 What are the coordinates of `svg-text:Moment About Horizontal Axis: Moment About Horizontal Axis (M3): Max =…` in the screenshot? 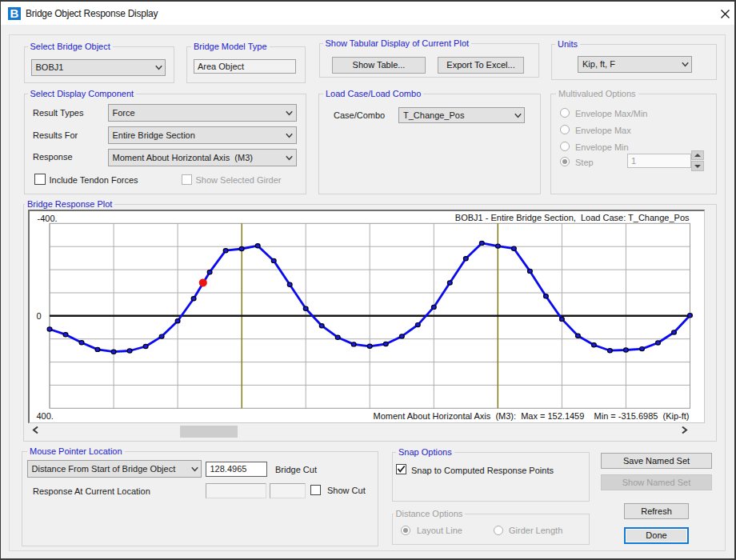 It's located at (531, 416).